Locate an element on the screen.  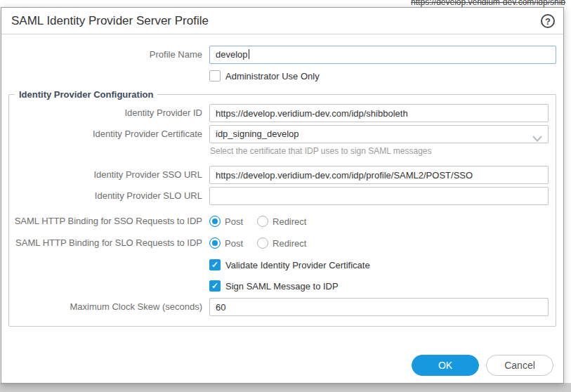
administrator-use-only-checkbox: Administrator Use Only is located at coordinates (383, 76).